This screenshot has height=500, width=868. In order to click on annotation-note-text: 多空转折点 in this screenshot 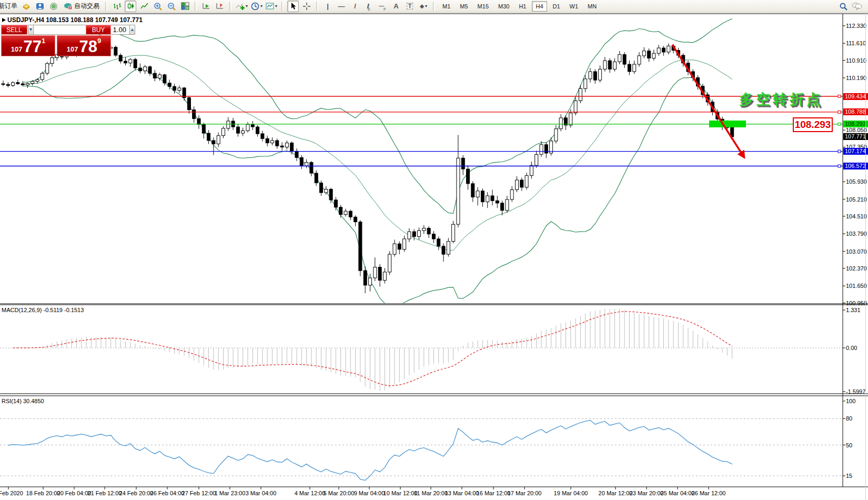, I will do `click(781, 99)`.